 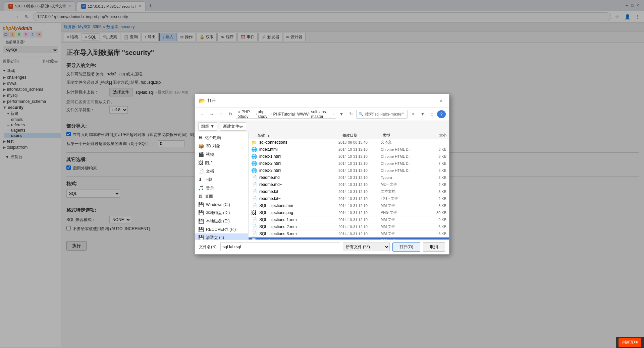 I want to click on videos-icon: 🎬, so click(x=201, y=154).